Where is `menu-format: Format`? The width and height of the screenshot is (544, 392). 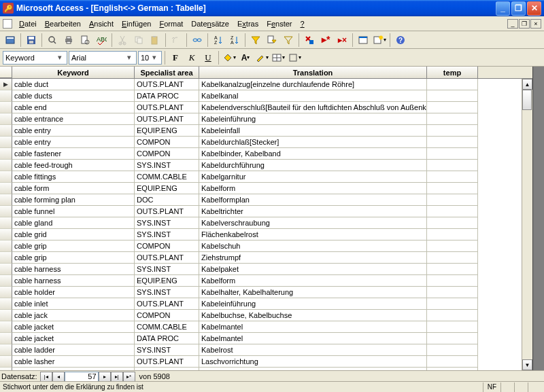 menu-format: Format is located at coordinates (171, 24).